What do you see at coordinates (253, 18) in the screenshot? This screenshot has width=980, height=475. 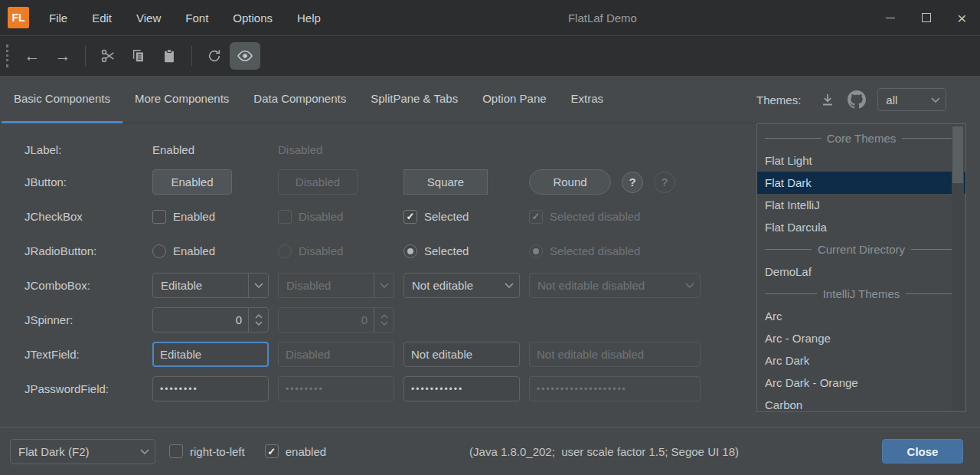 I see `menu-options: Options` at bounding box center [253, 18].